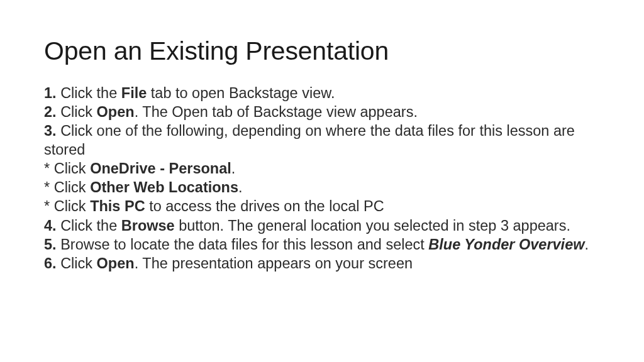  I want to click on bullet-3: * Click This PC to access the drives on …, so click(322, 206).